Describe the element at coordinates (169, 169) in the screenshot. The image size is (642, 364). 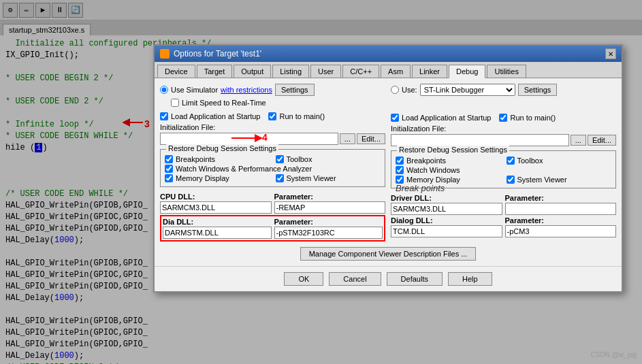
I see `watch-windows-check-left` at that location.